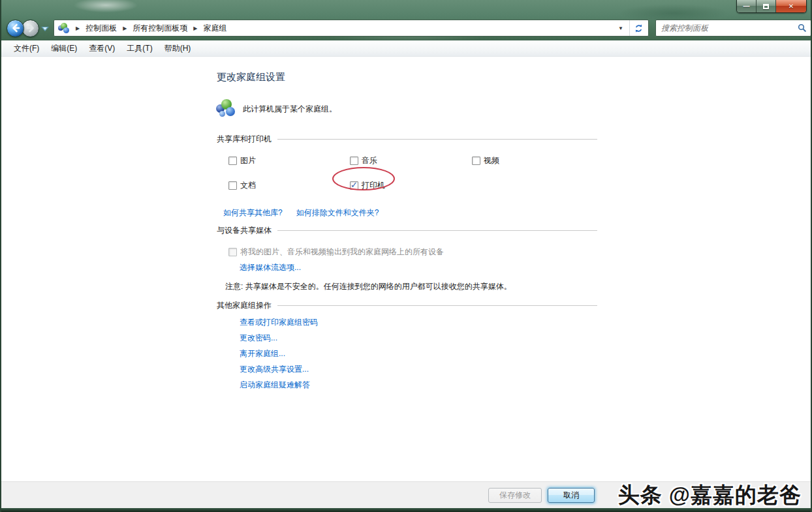 This screenshot has width=812, height=512. What do you see at coordinates (369, 160) in the screenshot?
I see `checkbox-label: 音乐` at bounding box center [369, 160].